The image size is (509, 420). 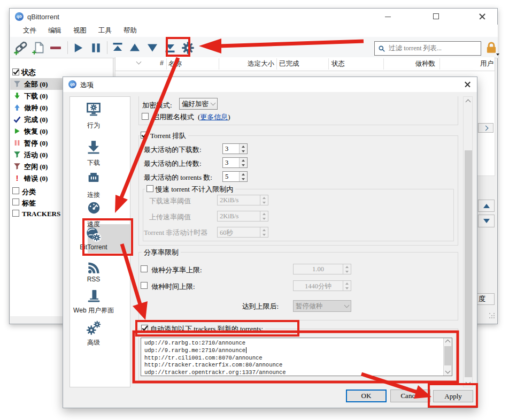 What do you see at coordinates (176, 270) in the screenshot?
I see `ratio-limit-label: 做种分享率上限:` at bounding box center [176, 270].